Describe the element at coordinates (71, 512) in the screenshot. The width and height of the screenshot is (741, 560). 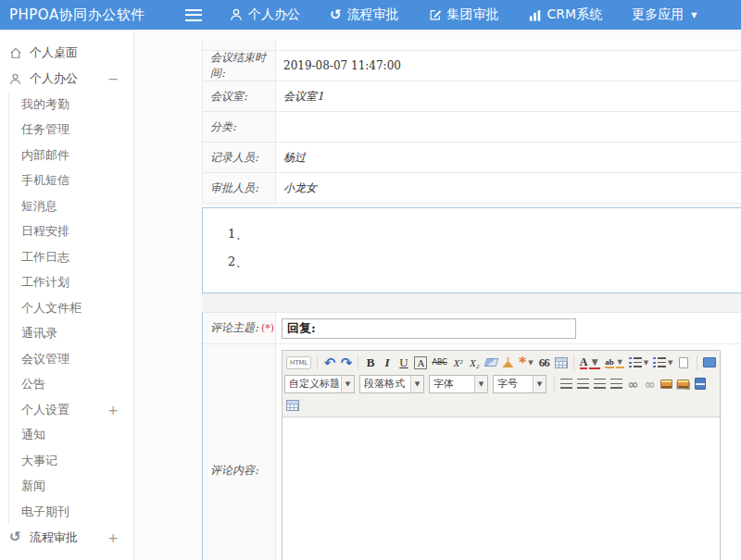
I see `sidebar-item-e-journal: 电子期刊` at that location.